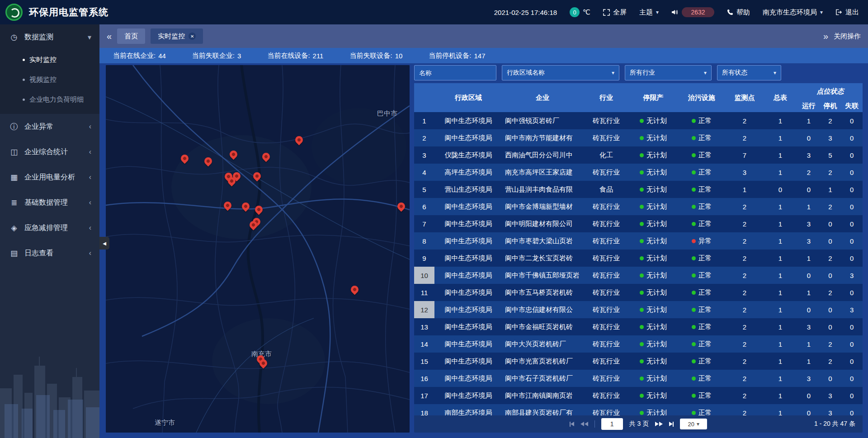 The image size is (868, 438). Describe the element at coordinates (50, 152) in the screenshot. I see `sidebar-item-2: ◫企业综合统计‹` at that location.